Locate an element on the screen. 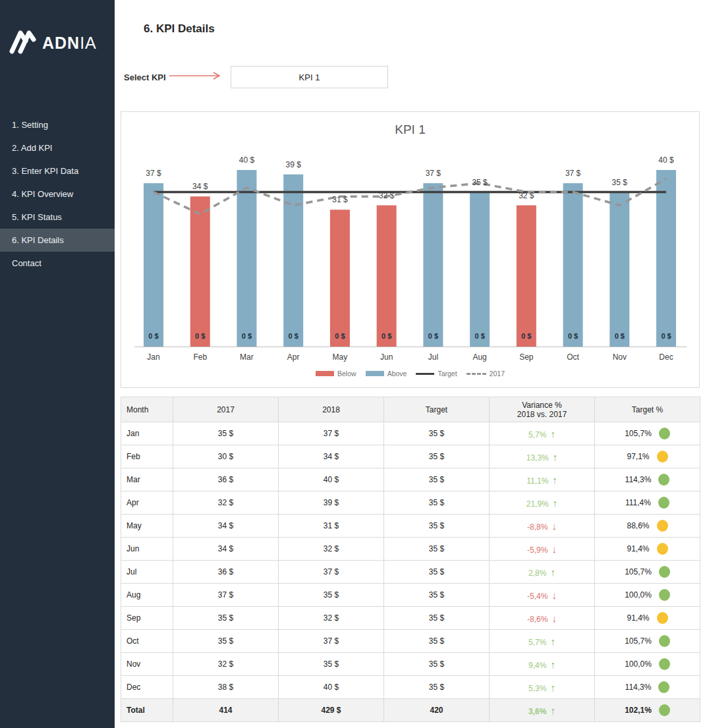 This screenshot has height=728, width=707. variance-value: -5,9%↓ is located at coordinates (542, 550).